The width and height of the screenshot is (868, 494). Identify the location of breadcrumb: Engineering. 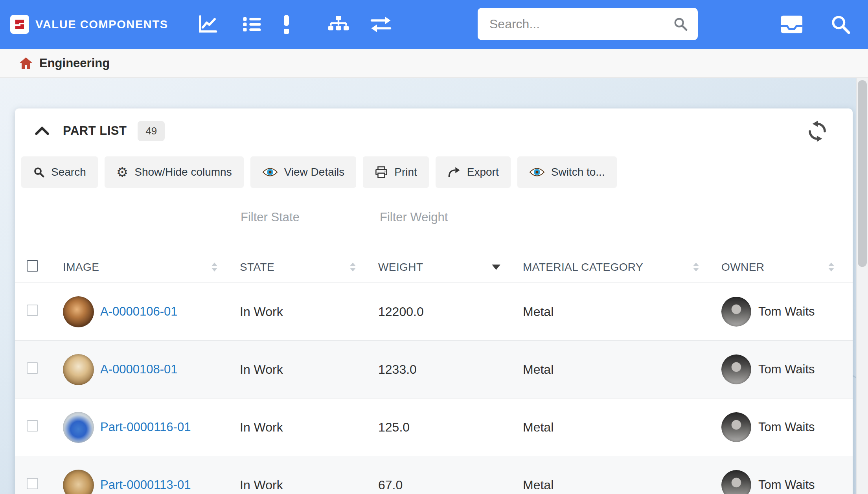
(434, 63).